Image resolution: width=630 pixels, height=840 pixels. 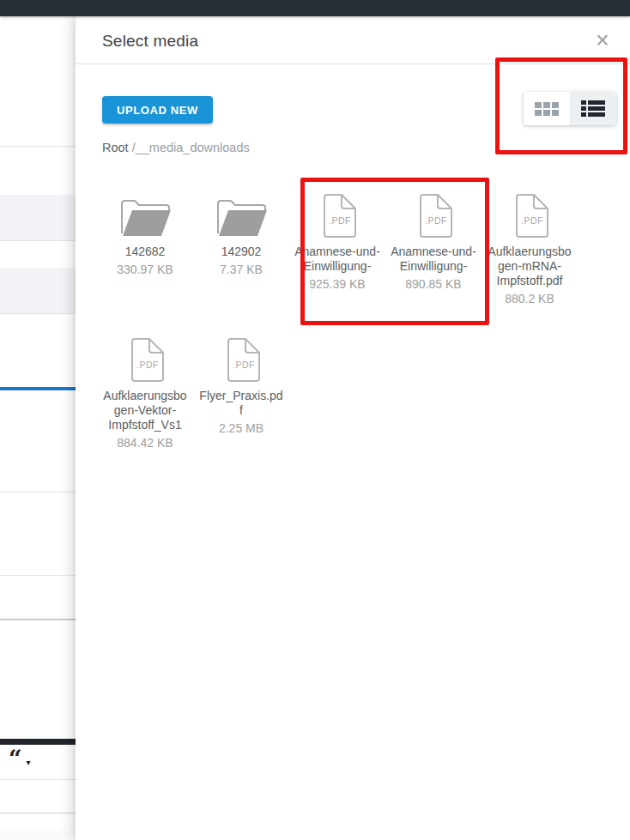 I want to click on file-size: 7.37 KB, so click(x=241, y=269).